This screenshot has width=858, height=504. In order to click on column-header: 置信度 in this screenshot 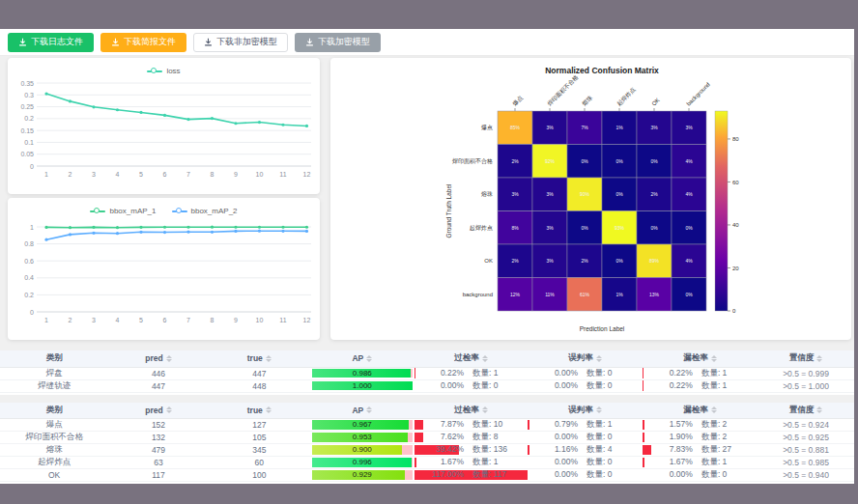, I will do `click(806, 411)`.